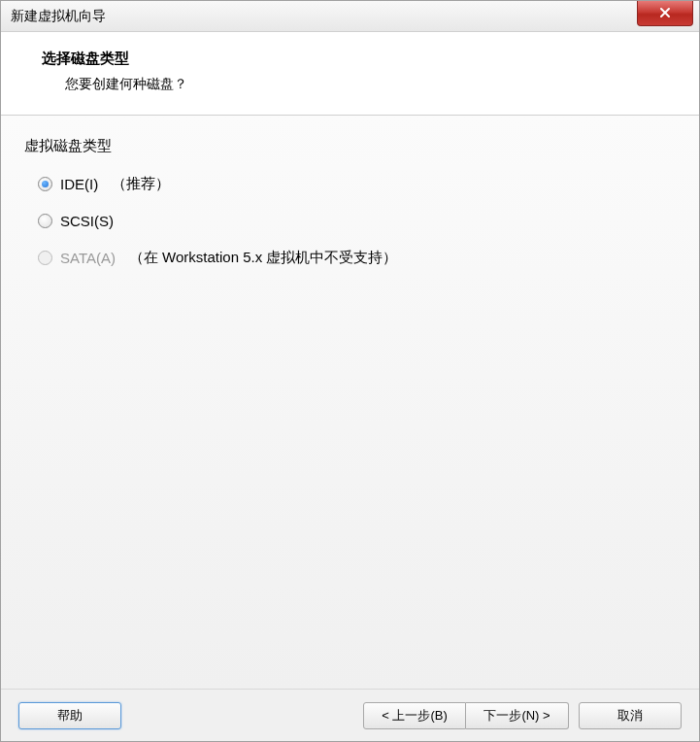  I want to click on back-button: < 上一步(B), so click(415, 716).